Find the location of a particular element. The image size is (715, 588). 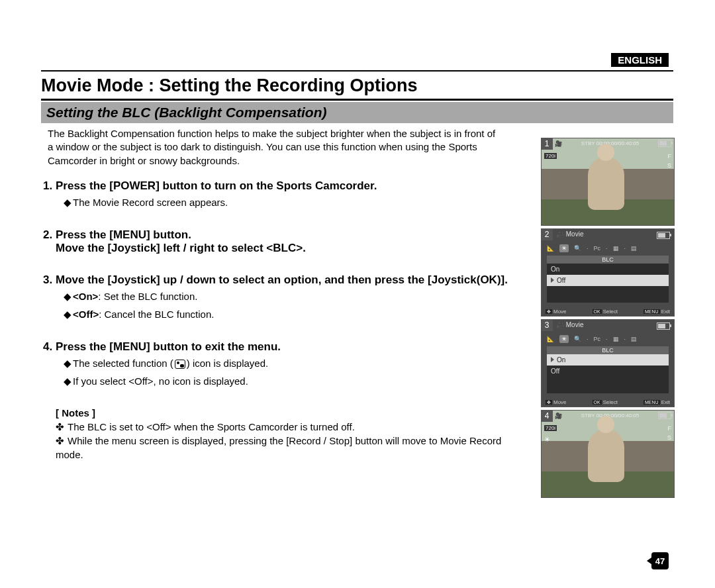

step-2-head-b: Move the [Joystick] left / right to sele… is located at coordinates (181, 248).